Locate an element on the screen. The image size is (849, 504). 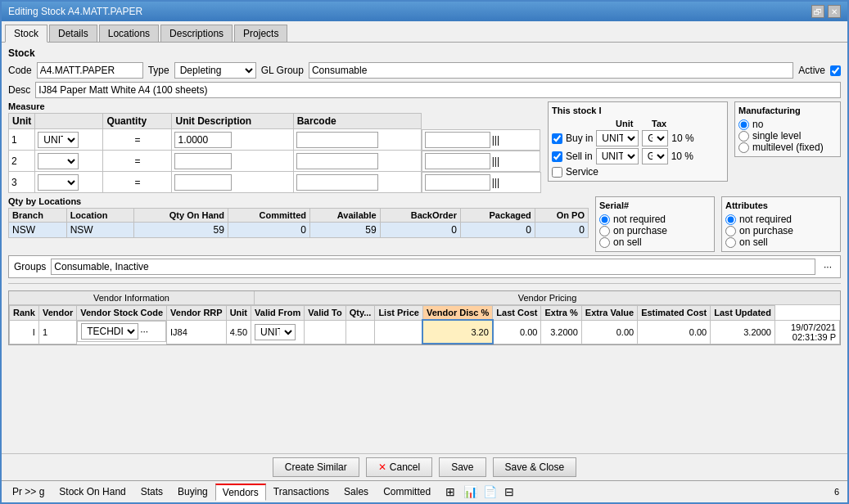
vendor-select: TECHDIST is located at coordinates (110, 331).